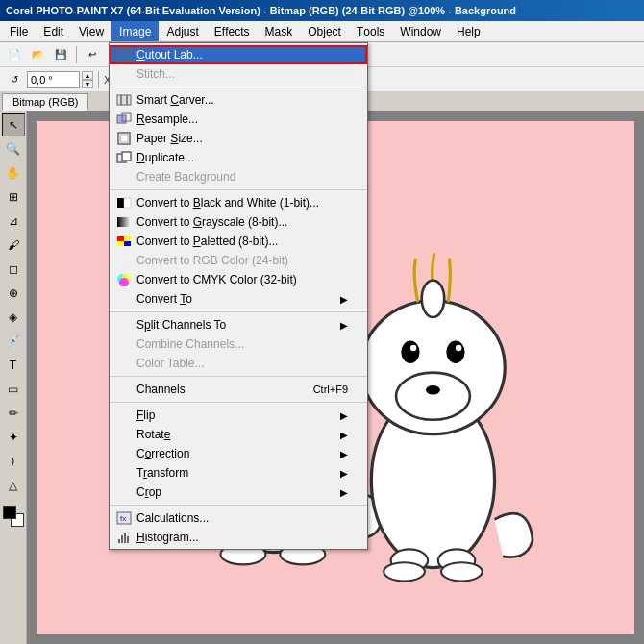  What do you see at coordinates (190, 344) in the screenshot?
I see `combine-channels-label: Combine Channels...` at bounding box center [190, 344].